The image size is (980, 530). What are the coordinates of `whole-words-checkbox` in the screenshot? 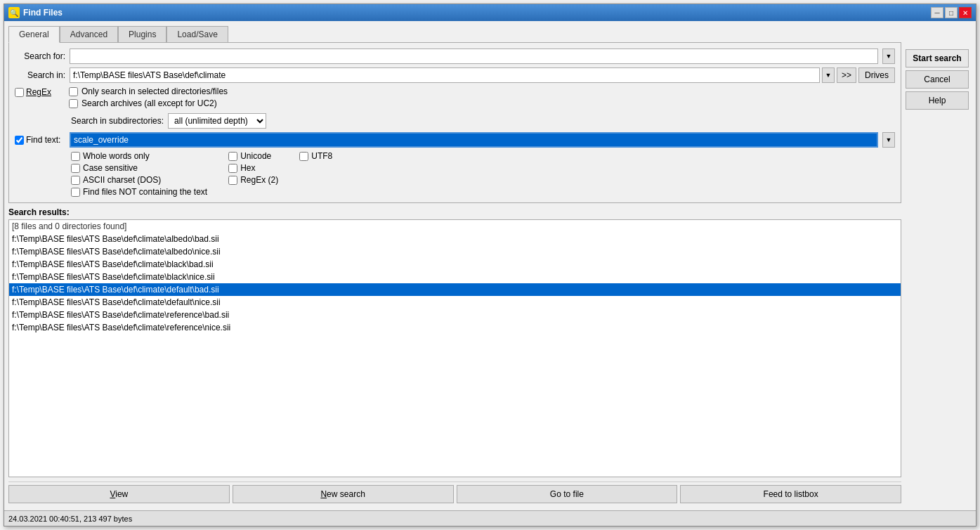 It's located at (76, 156).